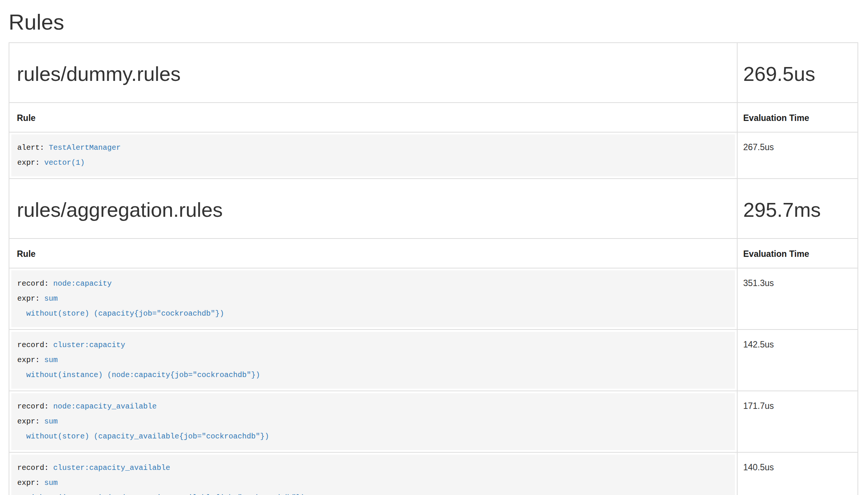 The height and width of the screenshot is (495, 868). Describe the element at coordinates (798, 73) in the screenshot. I see `group-eval-cell: 269.5us` at that location.